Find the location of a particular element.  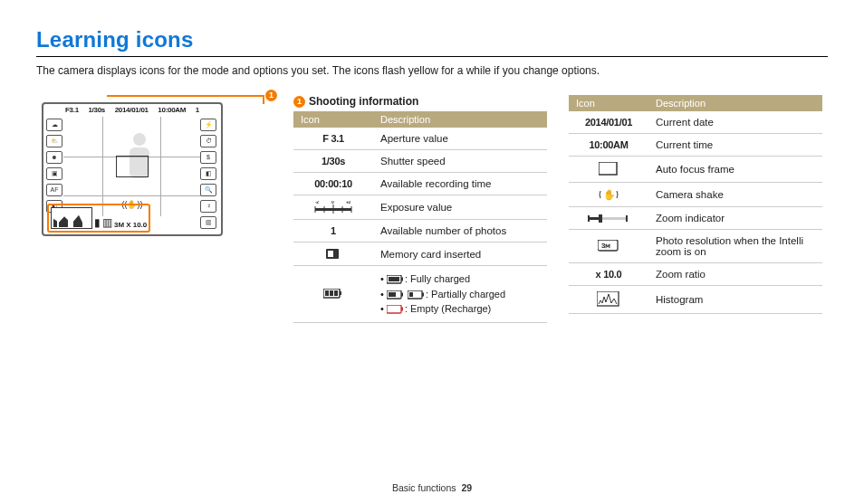

description-cell: Exposure value is located at coordinates (460, 208).